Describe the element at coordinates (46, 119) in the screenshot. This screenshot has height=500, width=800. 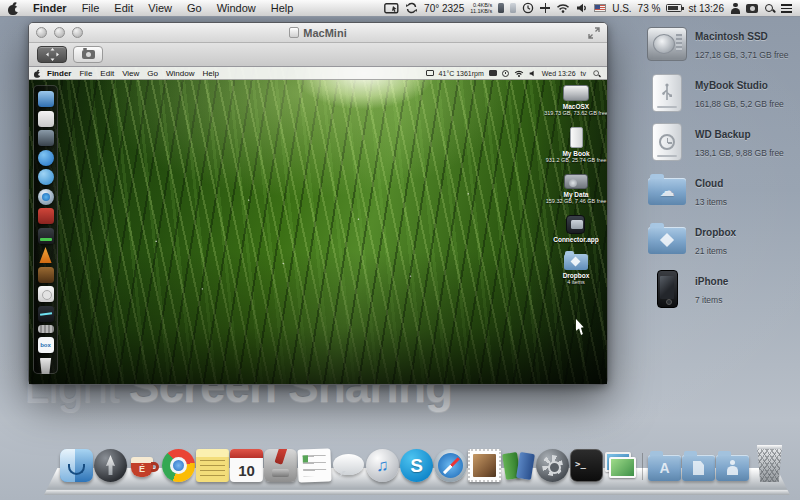
I see `remote-dock-mail-icon` at that location.